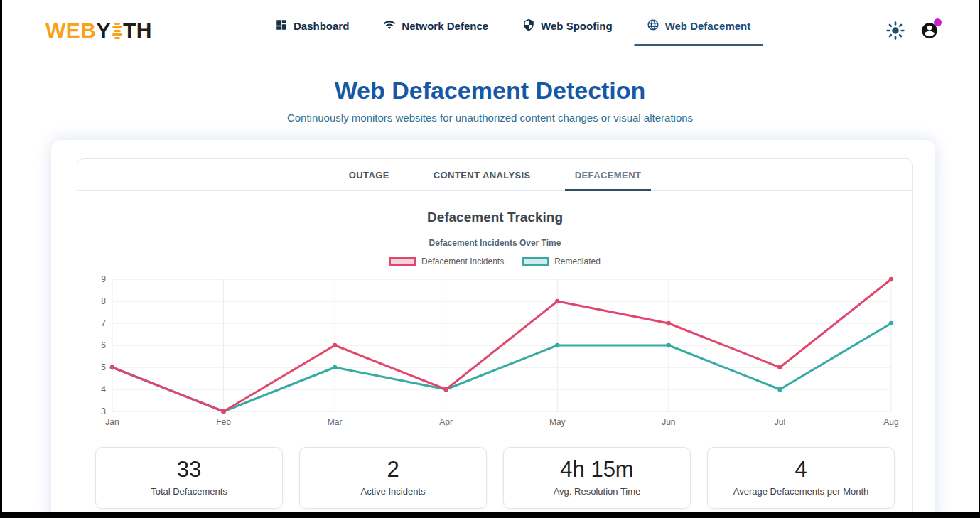  Describe the element at coordinates (189, 492) in the screenshot. I see `stat-label: Total Defacements` at that location.